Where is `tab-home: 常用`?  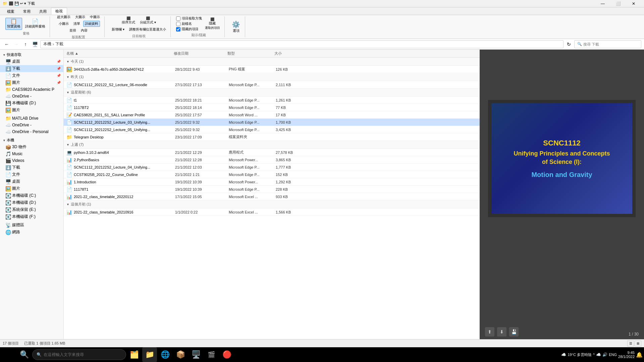 tab-home: 常用 is located at coordinates (27, 11).